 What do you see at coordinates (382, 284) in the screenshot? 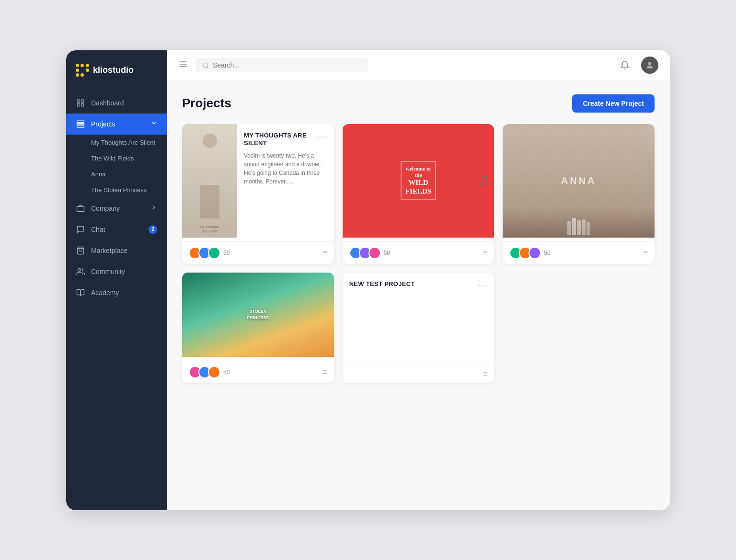
I see `project-title-newtest: NEW TEST PROJECT` at bounding box center [382, 284].